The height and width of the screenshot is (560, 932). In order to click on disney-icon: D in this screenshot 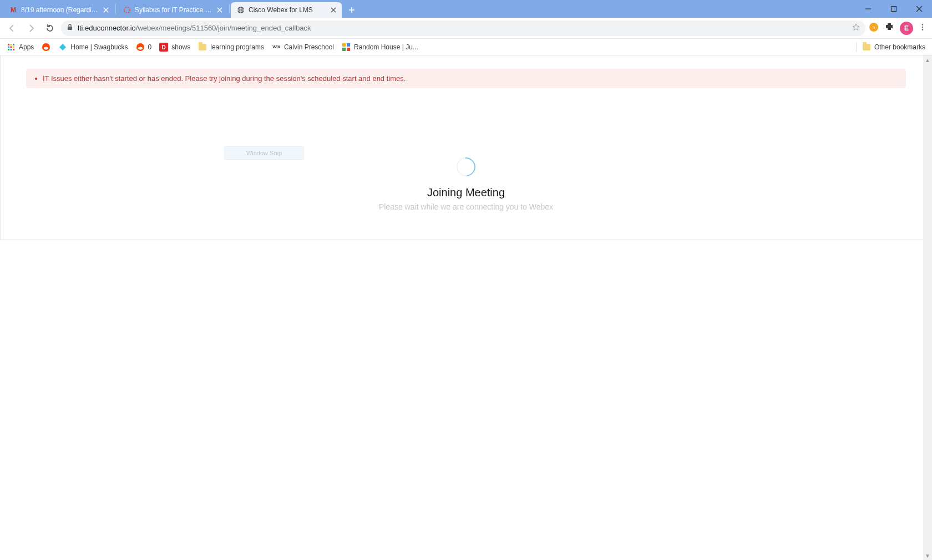, I will do `click(164, 47)`.